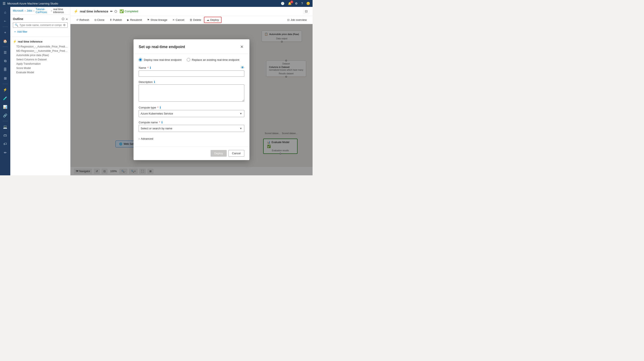  Describe the element at coordinates (40, 73) in the screenshot. I see `tree-item-6: Evaluate Model` at that location.